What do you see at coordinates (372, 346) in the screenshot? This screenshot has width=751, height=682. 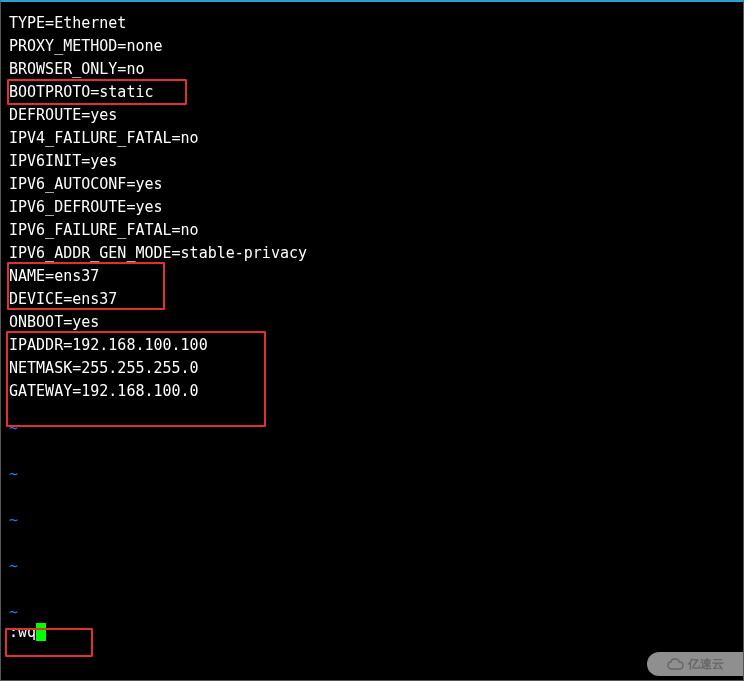 I see `config-line-ipaddr: IPADDR=192.168.100.100` at bounding box center [372, 346].